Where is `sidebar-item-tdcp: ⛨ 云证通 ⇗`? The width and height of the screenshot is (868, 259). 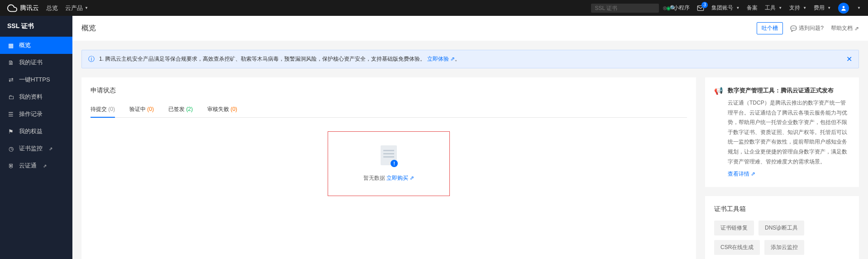
sidebar-item-tdcp: ⛨ 云证通 ⇗ is located at coordinates (36, 166).